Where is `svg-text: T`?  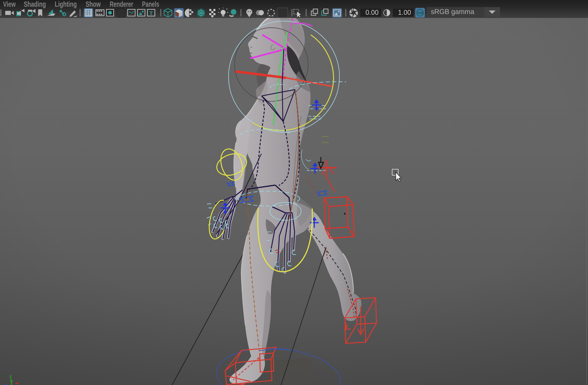 svg-text: T is located at coordinates (151, 13).